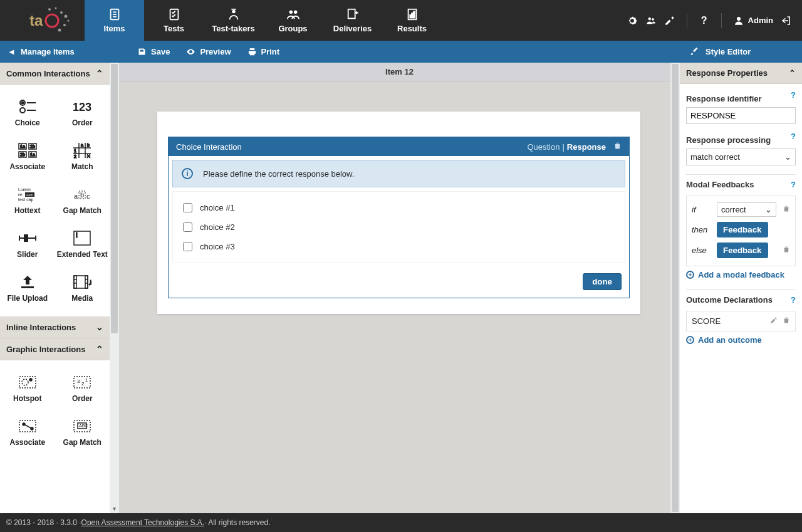  I want to click on plus-icon: +, so click(690, 274).